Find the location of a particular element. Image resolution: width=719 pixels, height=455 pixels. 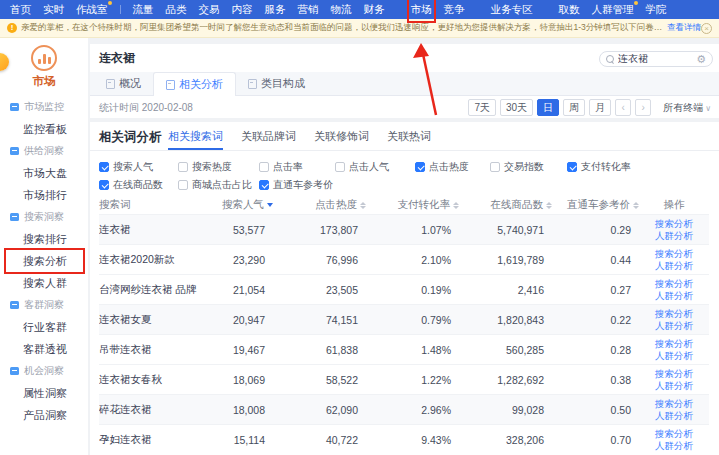

metric-checkbox: 点击人气 is located at coordinates (375, 167).